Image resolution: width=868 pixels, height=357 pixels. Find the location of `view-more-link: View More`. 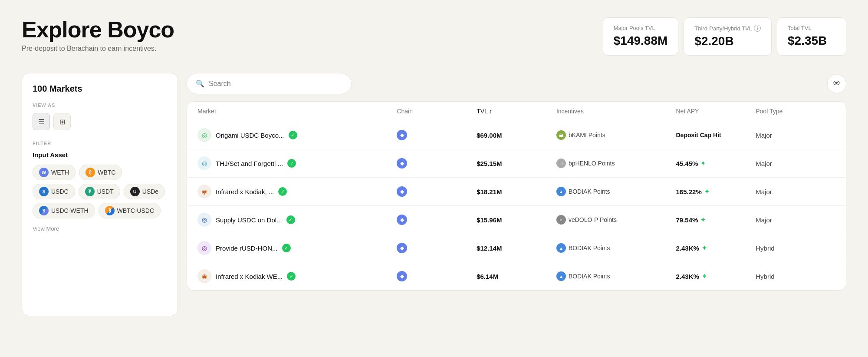

view-more-link: View More is located at coordinates (100, 228).